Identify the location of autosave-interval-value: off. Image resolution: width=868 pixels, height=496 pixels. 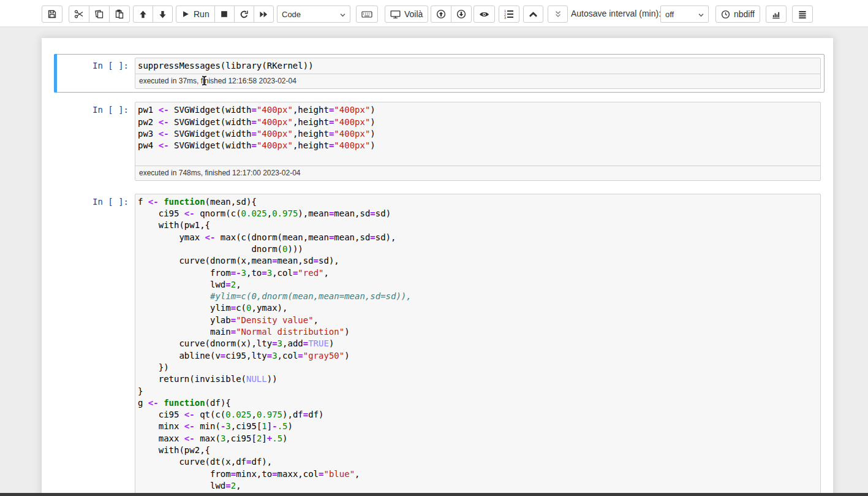
(670, 15).